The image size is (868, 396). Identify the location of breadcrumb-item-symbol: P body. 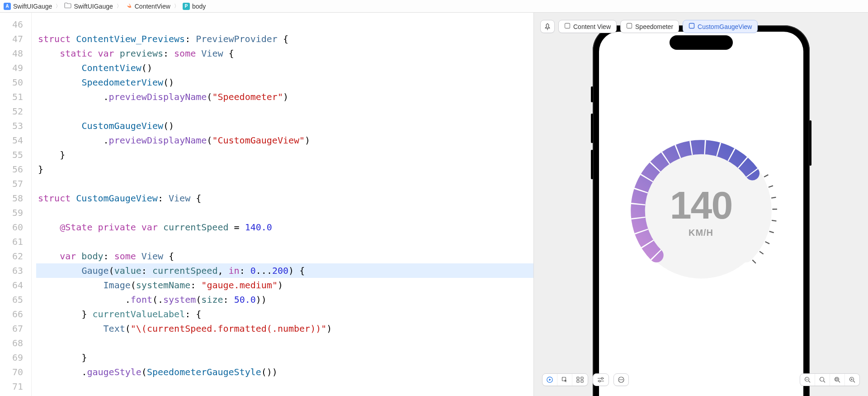
(194, 6).